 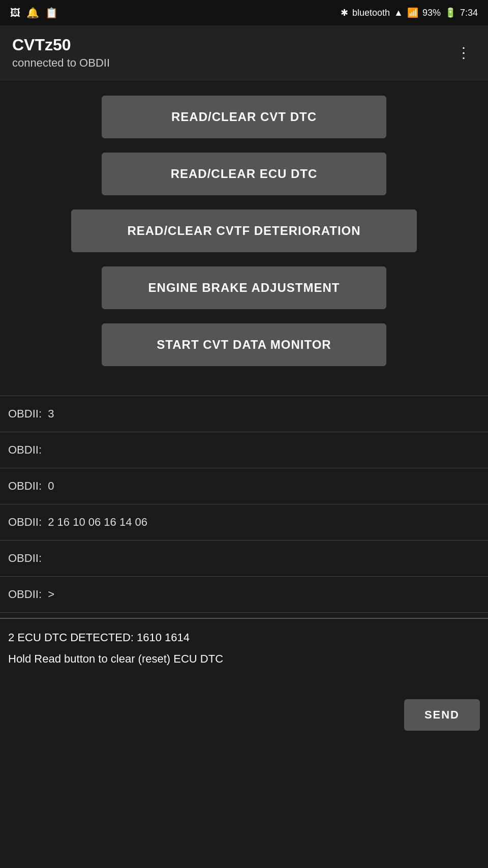 What do you see at coordinates (244, 486) in the screenshot?
I see `log-row-3: OBDII: 0` at bounding box center [244, 486].